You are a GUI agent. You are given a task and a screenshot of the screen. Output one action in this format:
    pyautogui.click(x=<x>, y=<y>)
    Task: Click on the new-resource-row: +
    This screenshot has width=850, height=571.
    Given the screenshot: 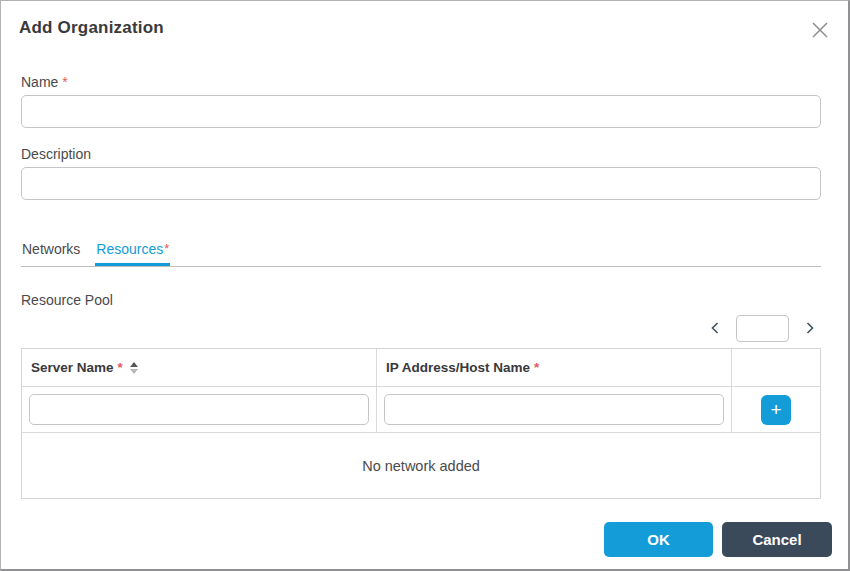 What is the action you would take?
    pyautogui.click(x=421, y=410)
    